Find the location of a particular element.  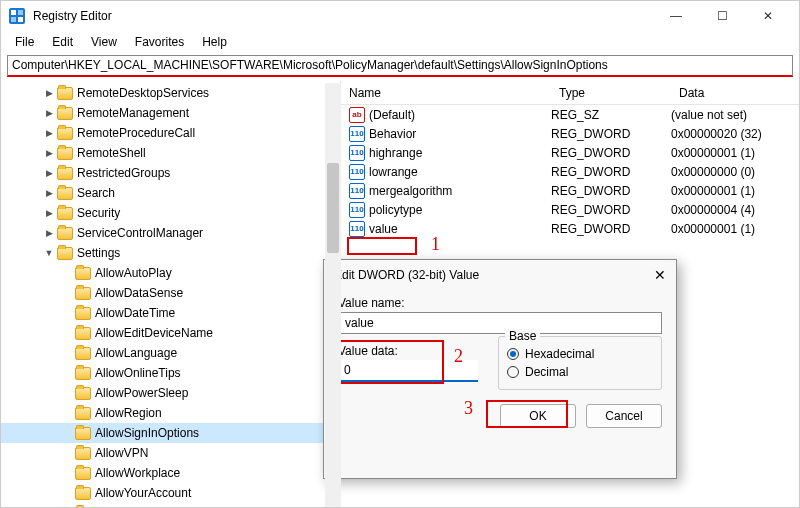

tree-item: ▶RemoteShell is located at coordinates (170, 153).